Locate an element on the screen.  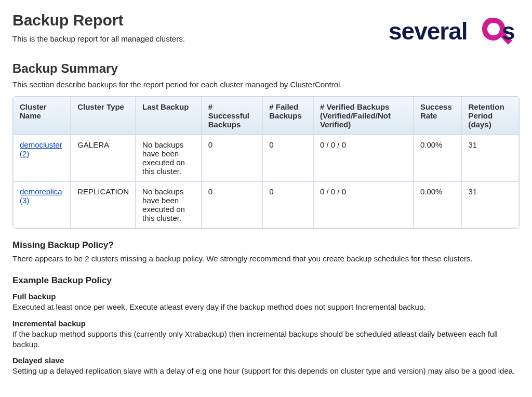
missing-policy-heading: Missing Backup Policy? is located at coordinates (266, 245).